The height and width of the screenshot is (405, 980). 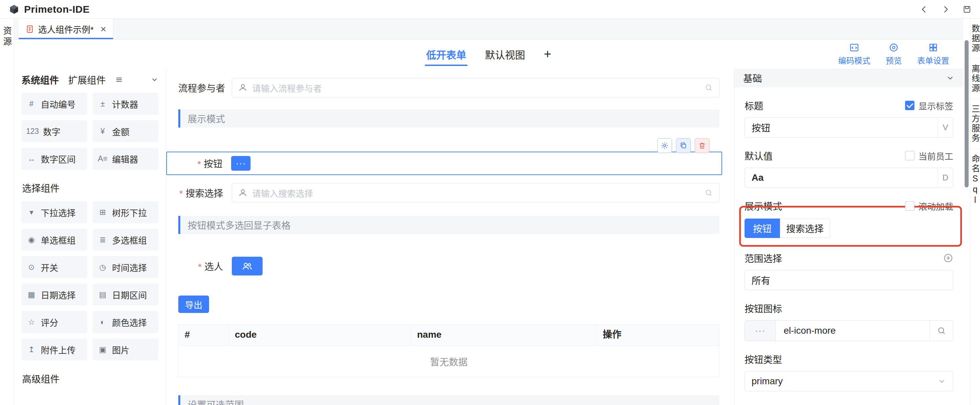 I want to click on nav-back-icon, so click(x=924, y=9).